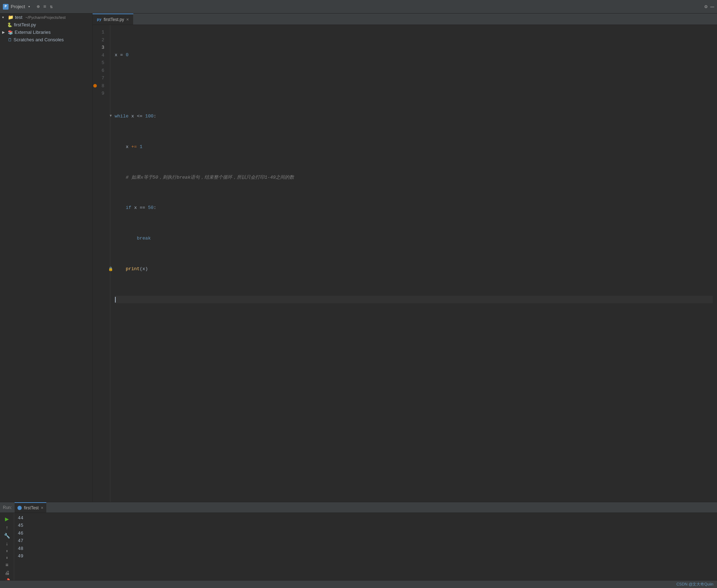 The image size is (717, 588). Describe the element at coordinates (95, 86) in the screenshot. I see `breakpoint-dot` at that location.